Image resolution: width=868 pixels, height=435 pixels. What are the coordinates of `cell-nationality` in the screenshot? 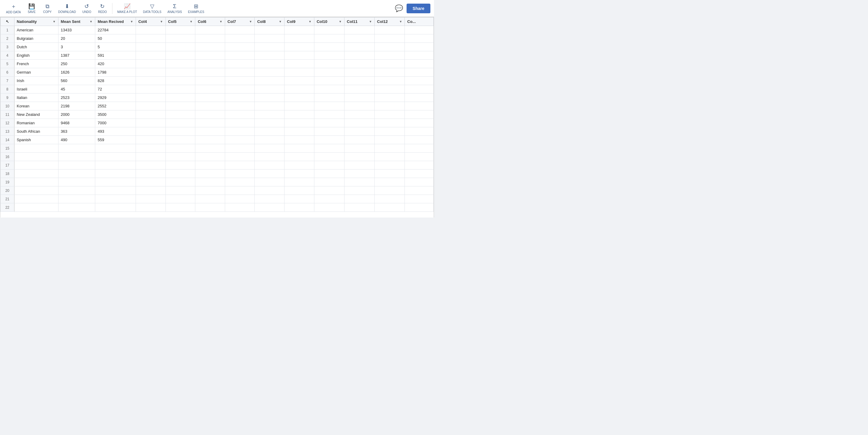 It's located at (36, 191).